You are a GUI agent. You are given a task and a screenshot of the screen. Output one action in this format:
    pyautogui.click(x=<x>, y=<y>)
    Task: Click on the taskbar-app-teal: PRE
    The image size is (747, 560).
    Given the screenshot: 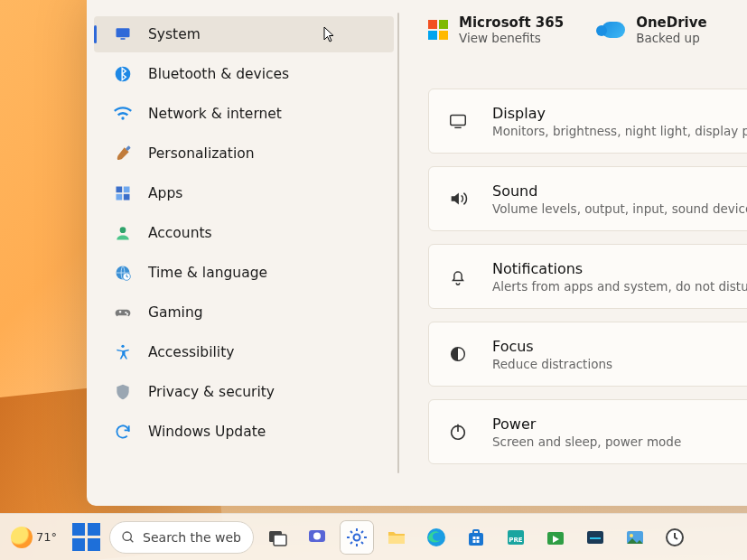 What is the action you would take?
    pyautogui.click(x=516, y=537)
    